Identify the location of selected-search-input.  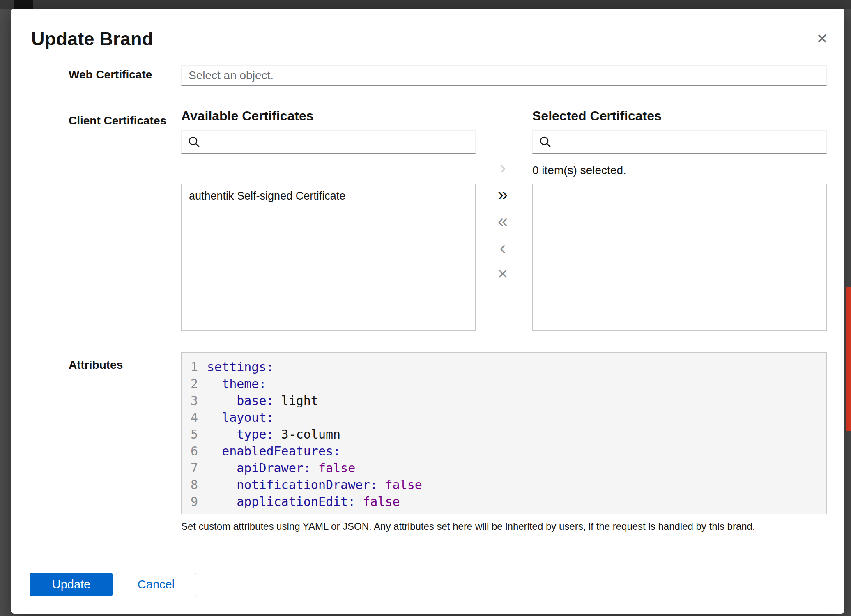
(688, 142).